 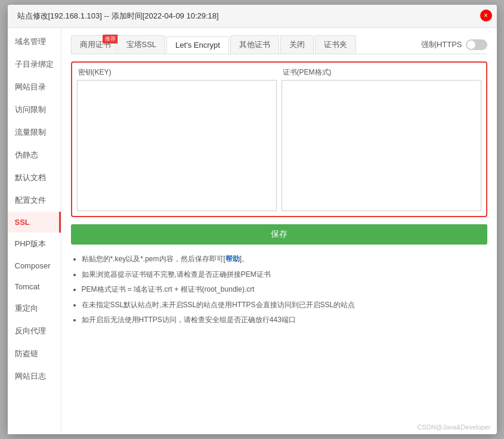 I want to click on modal-header: 站点修改[192.168.1.103] -- 添加时间[2022-04-09 1…, so click(x=252, y=17).